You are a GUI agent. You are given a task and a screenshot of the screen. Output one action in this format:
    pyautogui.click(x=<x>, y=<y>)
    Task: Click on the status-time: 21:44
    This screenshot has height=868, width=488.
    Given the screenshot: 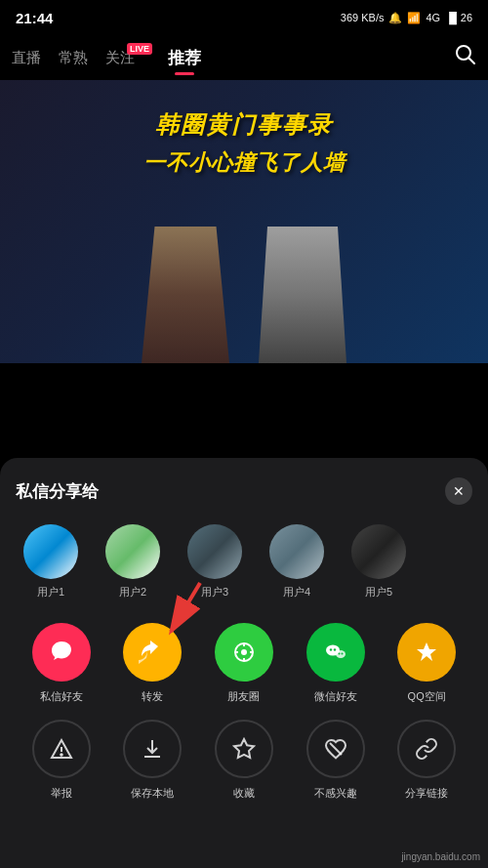 What is the action you would take?
    pyautogui.click(x=34, y=18)
    